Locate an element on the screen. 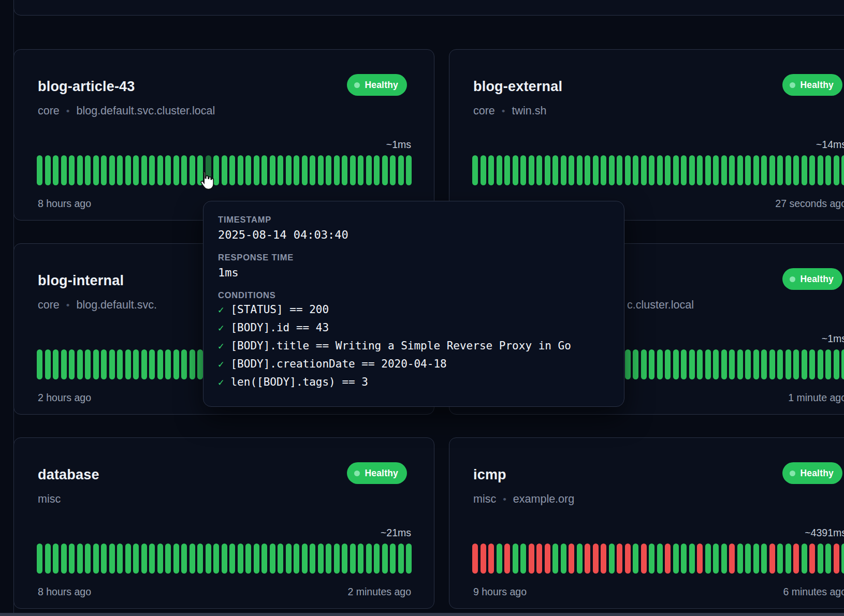 The height and width of the screenshot is (616, 844). endpoint-card-blog-article-43: blog-article-43core•blog.default.svc.clu… is located at coordinates (224, 135).